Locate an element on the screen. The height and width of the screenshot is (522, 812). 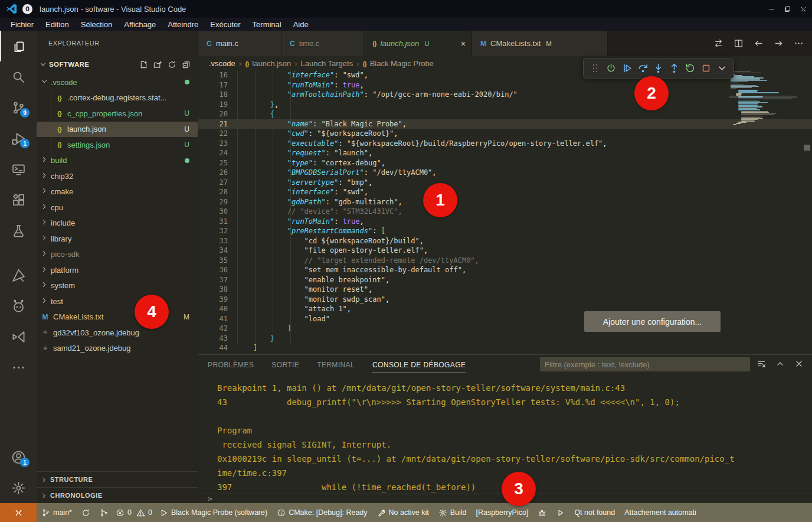
tree-item-cortex-debug-registers-stat: {}.cortex-debug.registers.stat... is located at coordinates (117, 98).